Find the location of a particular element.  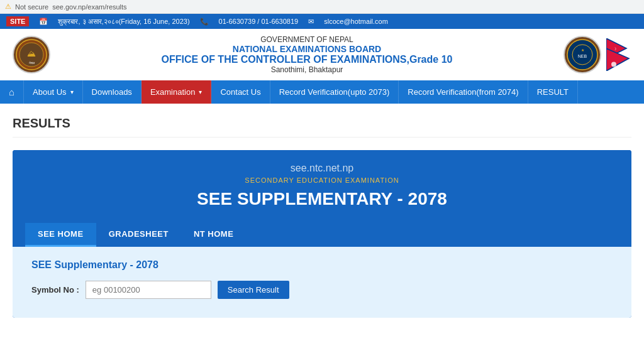

nav-downloads-label: Downloads is located at coordinates (112, 92).